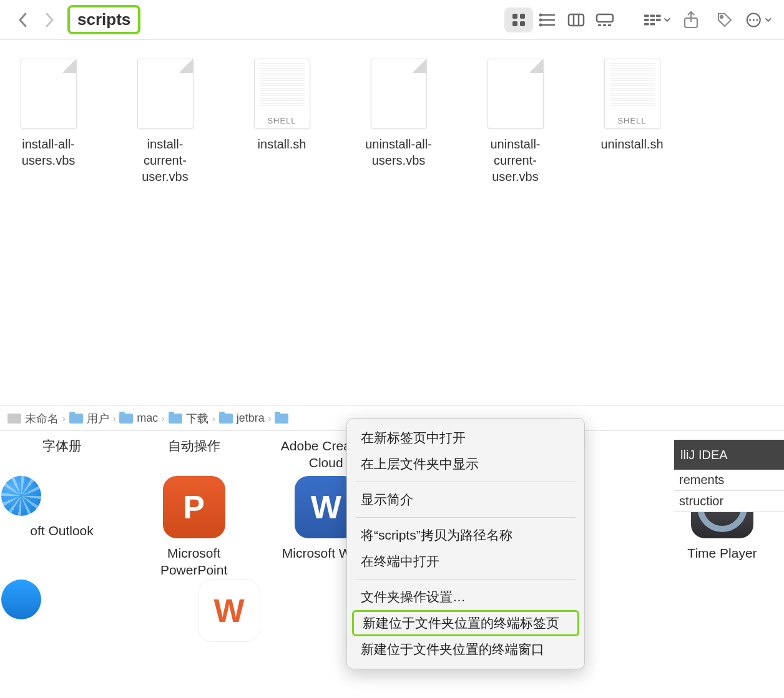 This screenshot has width=784, height=698. I want to click on menu-item: 在终端中打开, so click(466, 561).